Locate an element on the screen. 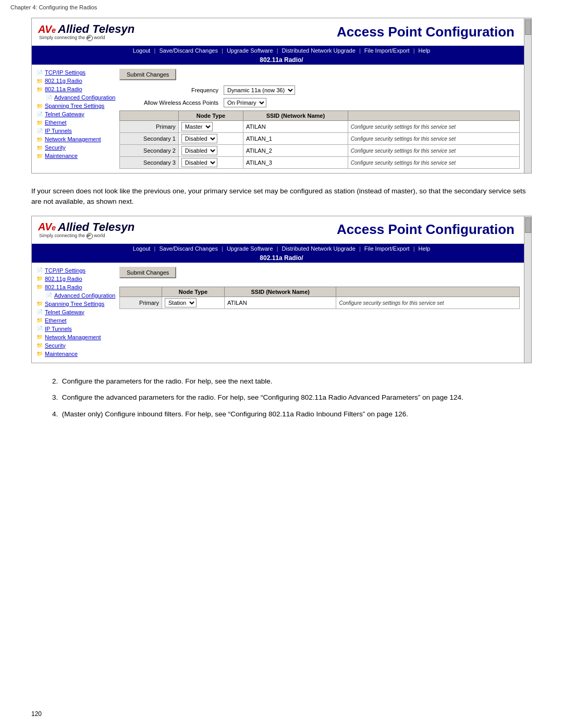  row-nodetype-sec2: Disabled is located at coordinates (211, 151).